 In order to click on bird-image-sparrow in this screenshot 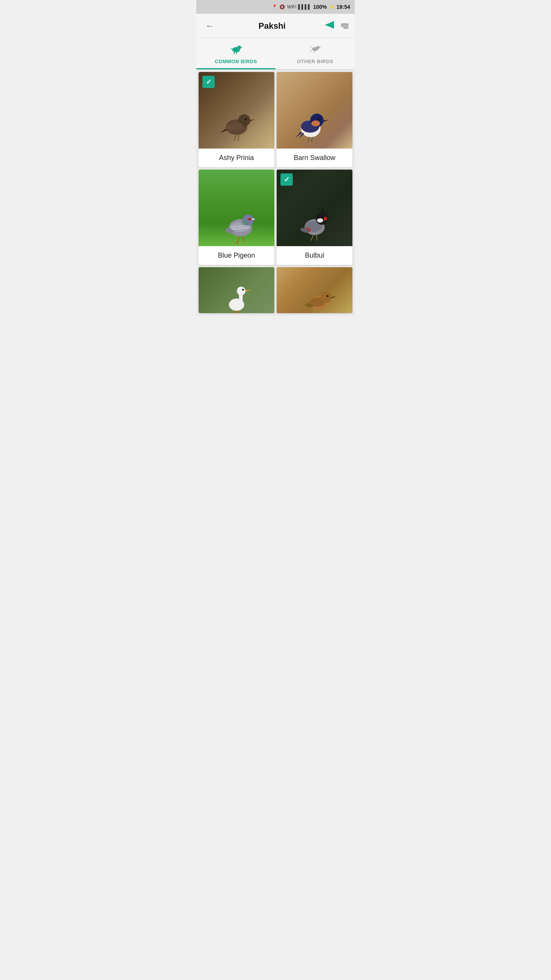, I will do `click(315, 290)`.